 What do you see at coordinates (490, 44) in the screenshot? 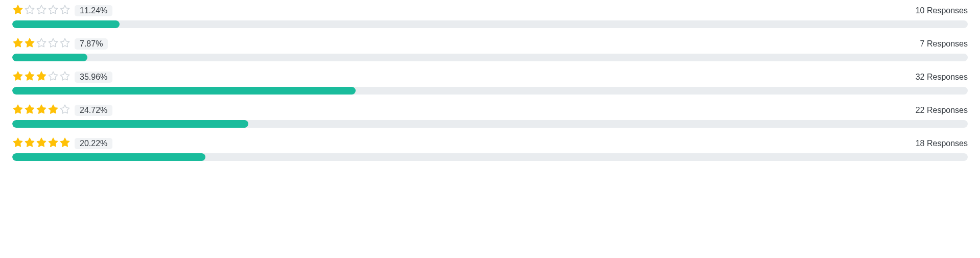
I see `rating-row-header: 7.87%7 Responses` at bounding box center [490, 44].